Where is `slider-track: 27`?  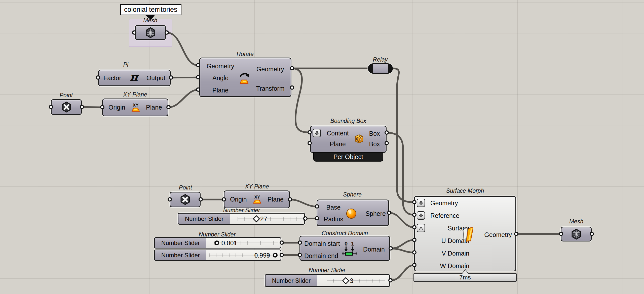
slider-track: 27 is located at coordinates (267, 219).